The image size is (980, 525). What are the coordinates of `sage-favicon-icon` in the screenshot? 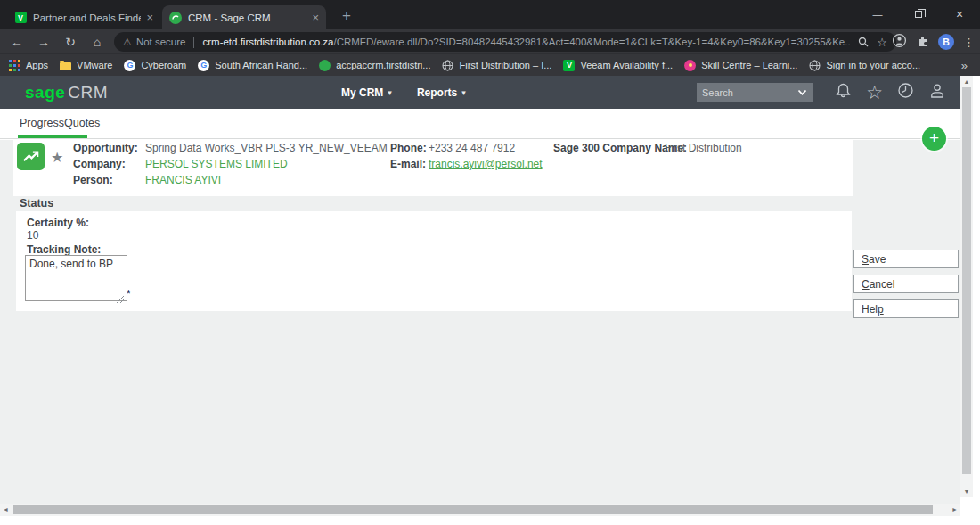 It's located at (324, 66).